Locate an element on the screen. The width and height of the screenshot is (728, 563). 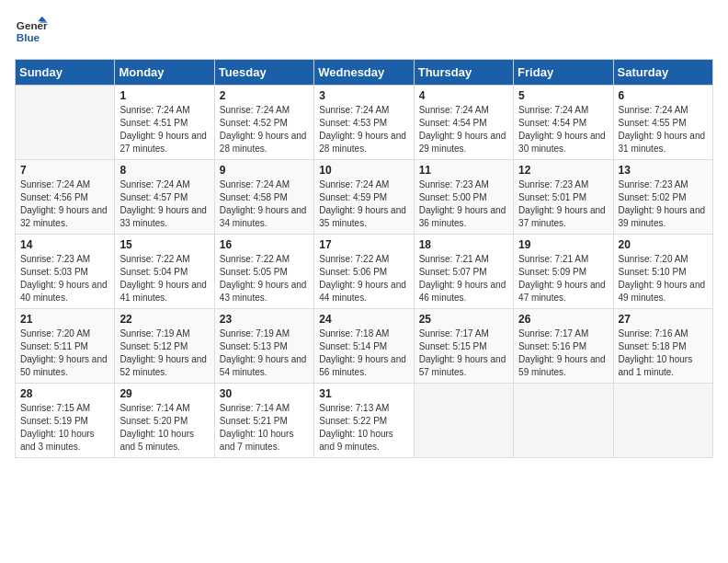
calendar-cell: 2Sunrise: 7:24 AMSunset: 4:52 PMDaylight… is located at coordinates (264, 123).